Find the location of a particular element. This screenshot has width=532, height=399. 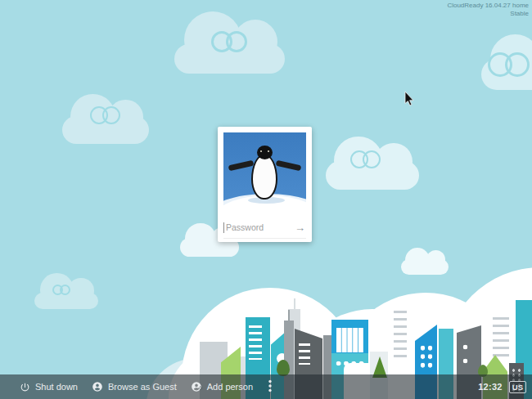

taskbar: Shut down Browse as Guest Add person is located at coordinates (266, 387).